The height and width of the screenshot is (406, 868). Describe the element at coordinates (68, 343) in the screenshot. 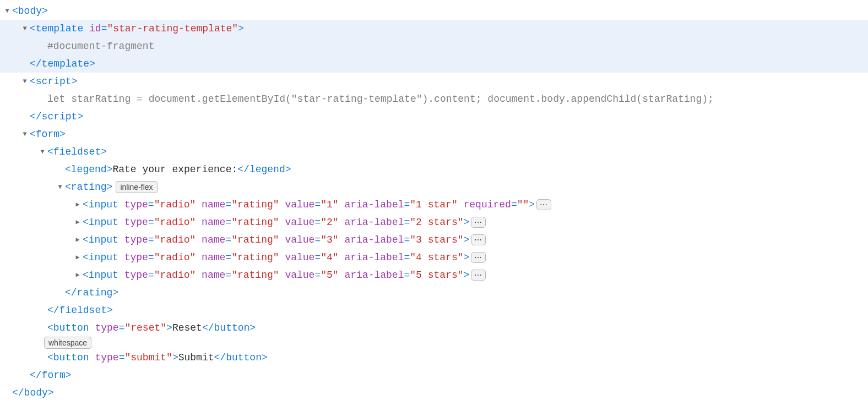

I see `whitespace-badge: whitespace` at that location.